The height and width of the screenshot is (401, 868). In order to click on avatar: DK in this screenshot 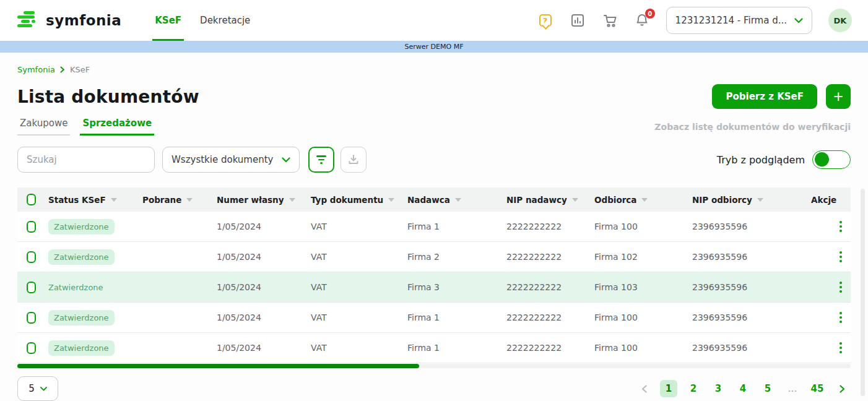, I will do `click(840, 20)`.